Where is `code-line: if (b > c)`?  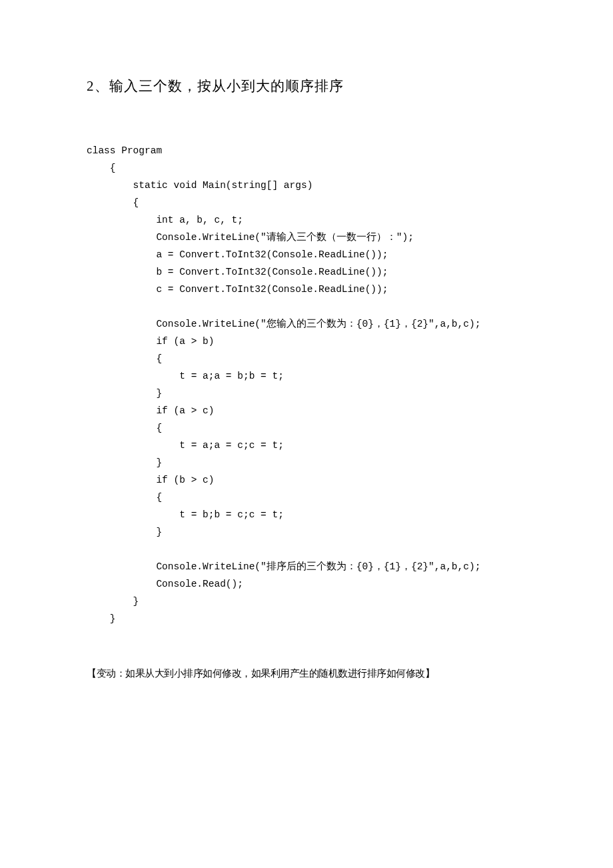
code-line: if (b > c) is located at coordinates (151, 480).